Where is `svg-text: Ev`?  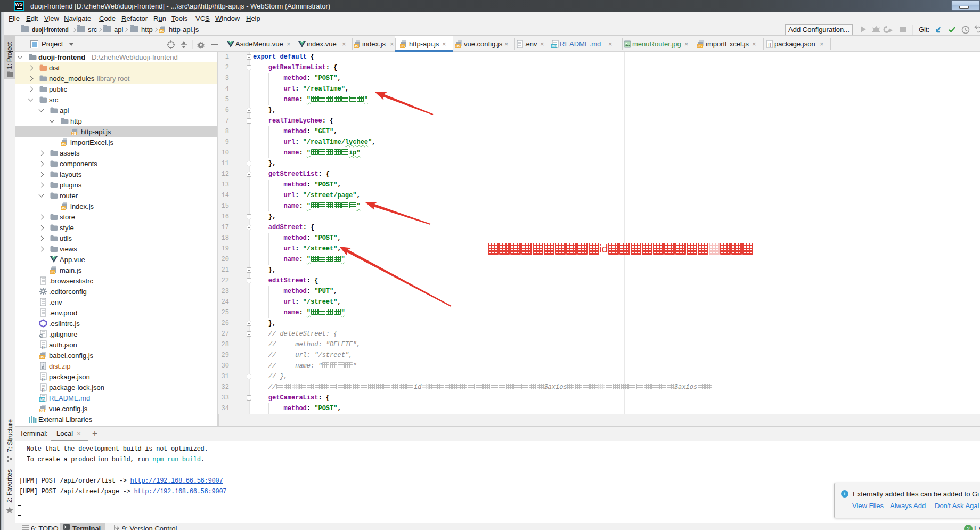 svg-text: Ev is located at coordinates (977, 527).